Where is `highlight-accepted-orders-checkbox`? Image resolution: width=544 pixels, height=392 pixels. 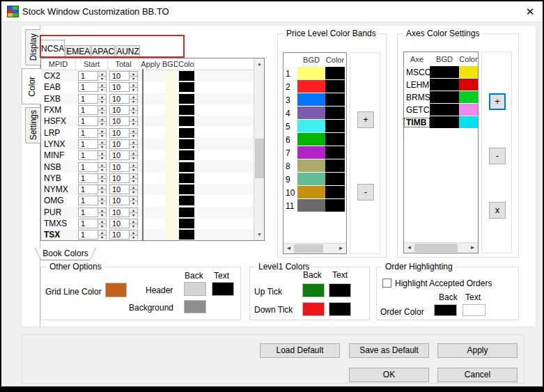 highlight-accepted-orders-checkbox is located at coordinates (387, 283).